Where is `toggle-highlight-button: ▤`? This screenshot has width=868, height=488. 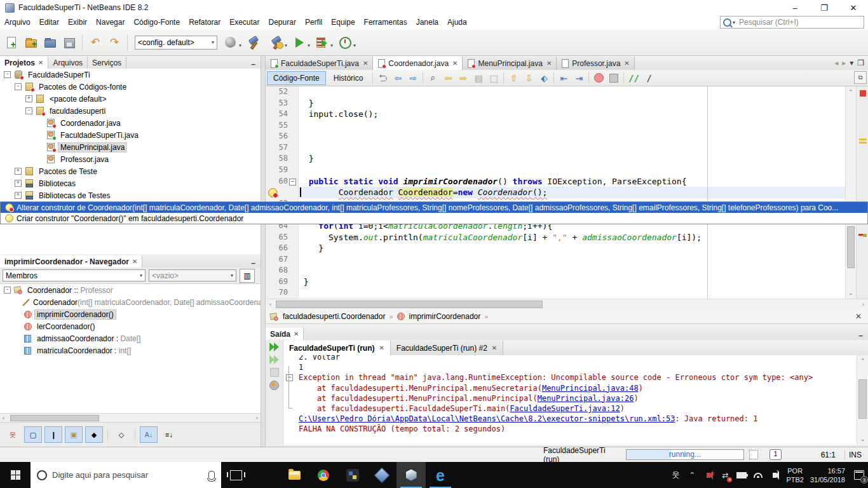 toggle-highlight-button: ▤ is located at coordinates (478, 78).